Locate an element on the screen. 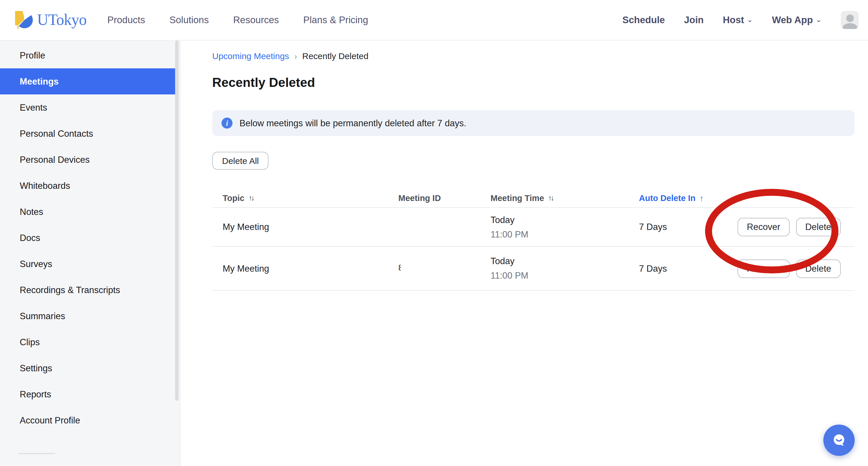 This screenshot has height=466, width=868. sidebar-item-summaries: Summaries is located at coordinates (88, 316).